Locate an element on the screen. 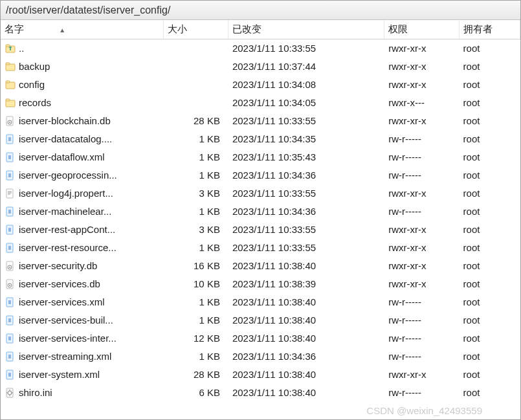  cell-name: config is located at coordinates (82, 85).